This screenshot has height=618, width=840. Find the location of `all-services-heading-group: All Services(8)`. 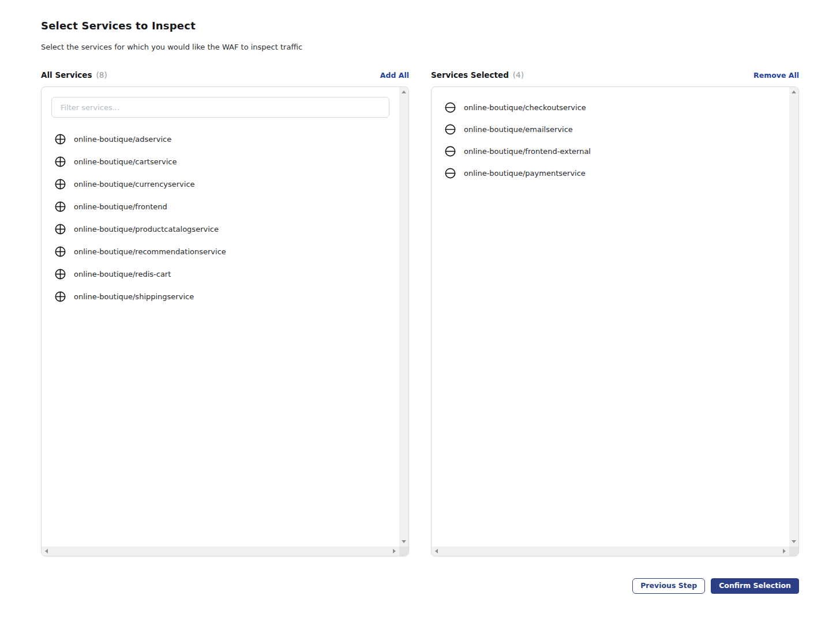

all-services-heading-group: All Services(8) is located at coordinates (74, 75).